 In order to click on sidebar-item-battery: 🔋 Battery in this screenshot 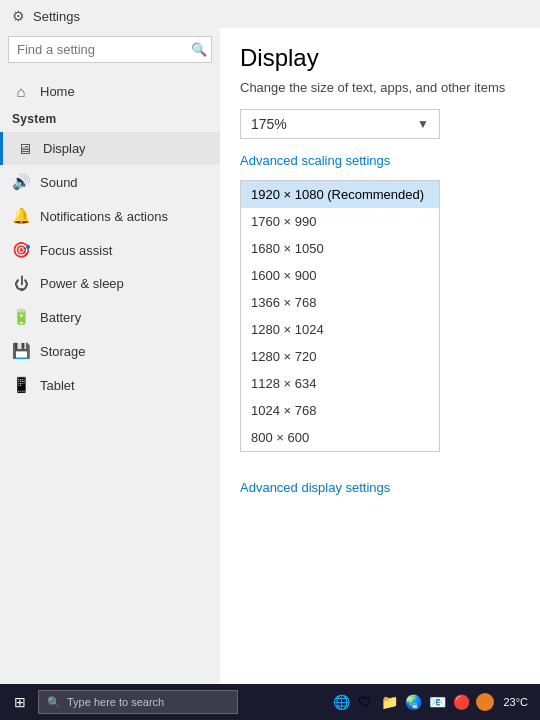, I will do `click(110, 317)`.